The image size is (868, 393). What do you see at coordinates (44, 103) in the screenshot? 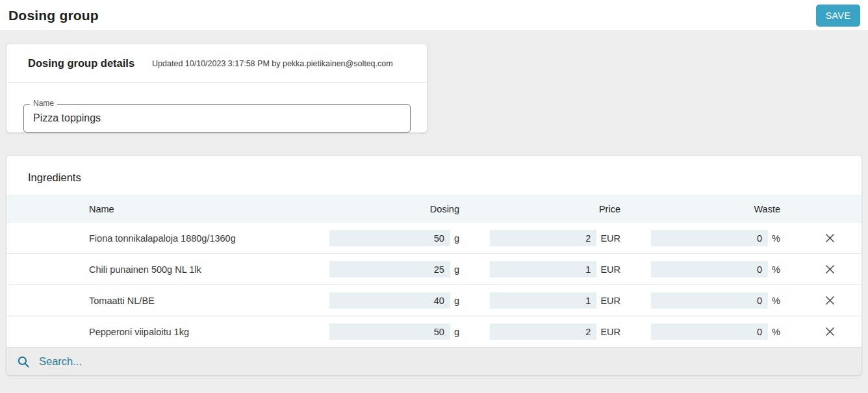
I see `name-field-label: Name` at bounding box center [44, 103].